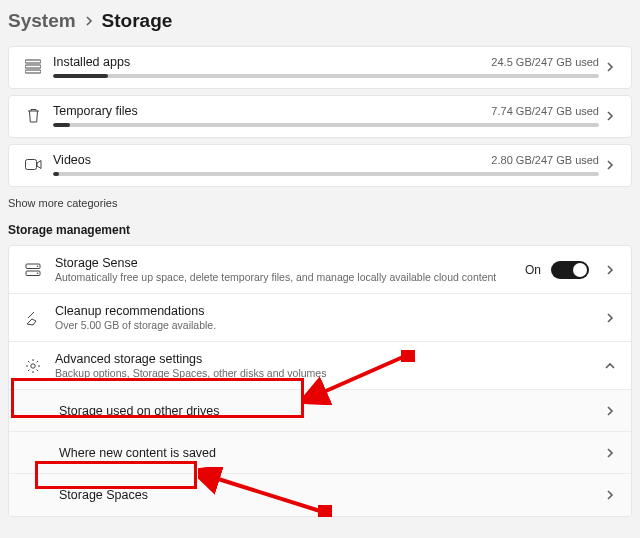 This screenshot has width=640, height=538. Describe the element at coordinates (329, 411) in the screenshot. I see `item-label: Storage used on other drives` at that location.